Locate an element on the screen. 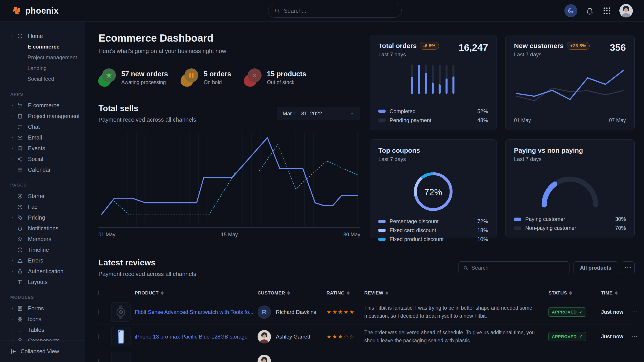 The image size is (644, 362). product-link: iPhone 13 pro max-Pacific Blue-128GB sto… is located at coordinates (196, 337).